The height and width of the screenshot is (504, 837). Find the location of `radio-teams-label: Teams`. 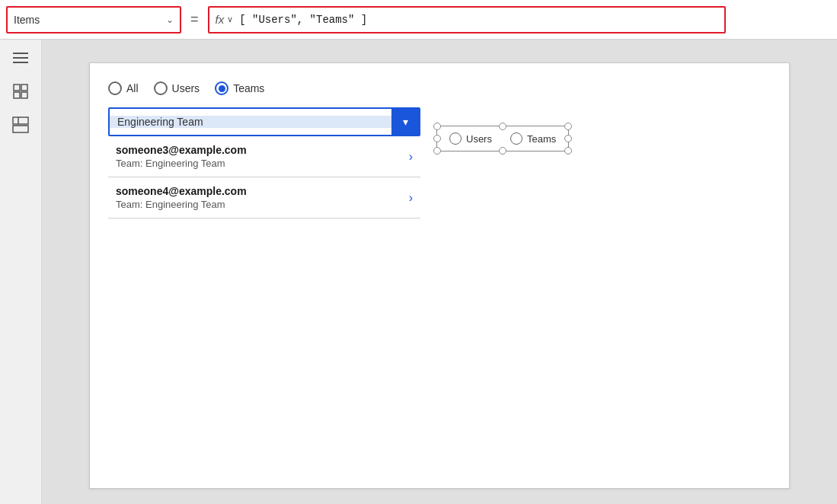

radio-teams-label: Teams is located at coordinates (248, 88).